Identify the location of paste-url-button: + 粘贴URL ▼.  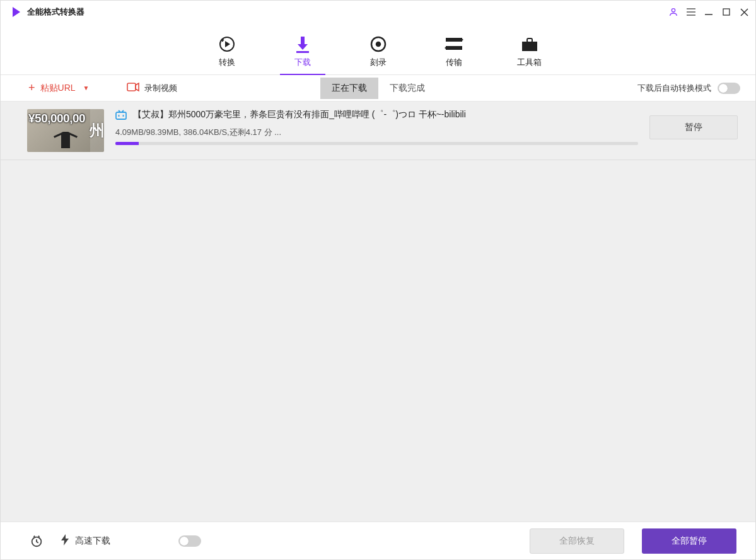
(59, 88).